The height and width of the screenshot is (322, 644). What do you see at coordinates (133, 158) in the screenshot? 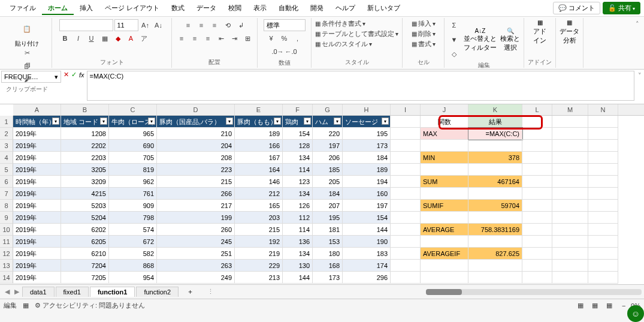
I see `cell: 705` at bounding box center [133, 158].